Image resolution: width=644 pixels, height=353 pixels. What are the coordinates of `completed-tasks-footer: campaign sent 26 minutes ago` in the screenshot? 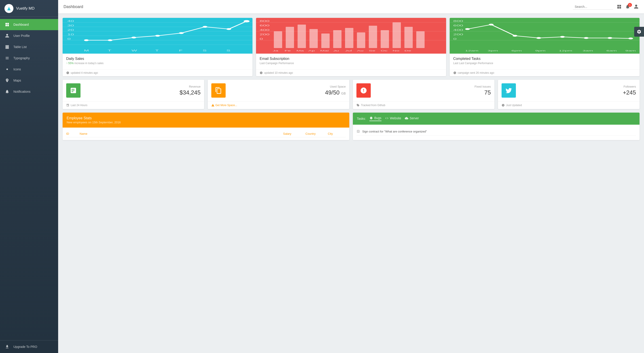 It's located at (544, 73).